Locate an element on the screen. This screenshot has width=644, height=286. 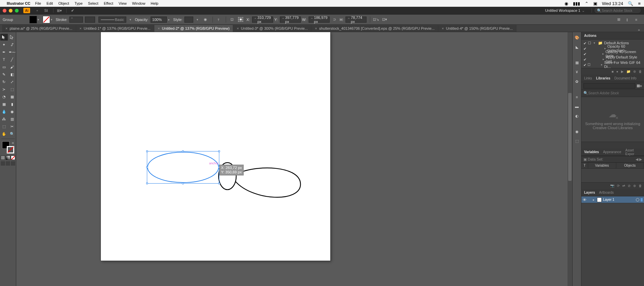
panel-menu-icon: ≡ is located at coordinates (636, 20).